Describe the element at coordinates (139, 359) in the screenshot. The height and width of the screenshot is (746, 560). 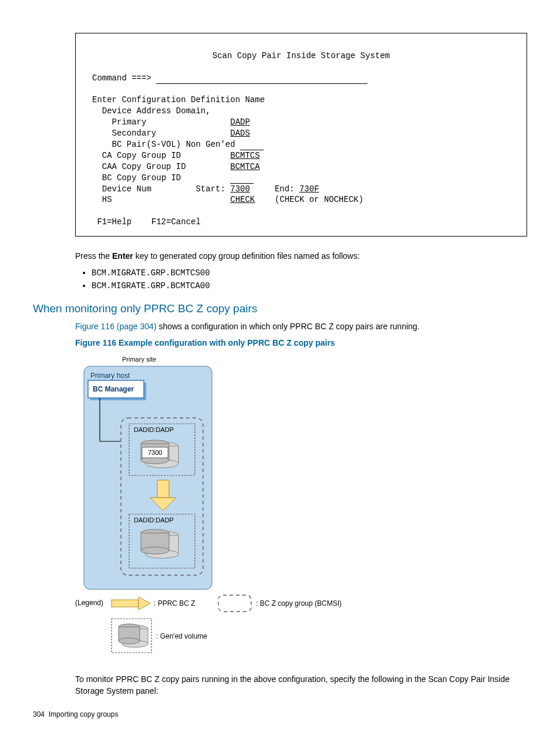
I see `primary-site-label: Primary site` at that location.